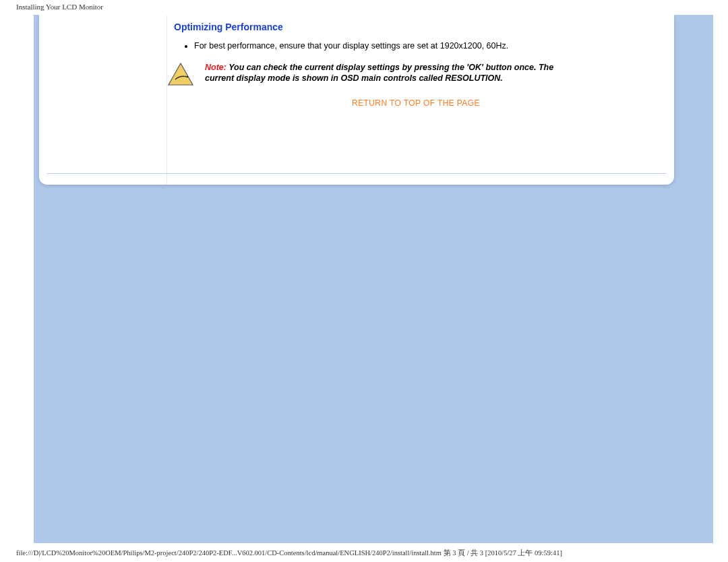  What do you see at coordinates (426, 46) in the screenshot?
I see `list-item: For best performance, ensure that your d…` at bounding box center [426, 46].